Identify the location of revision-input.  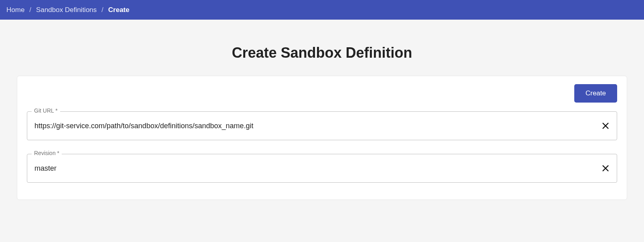
(317, 168).